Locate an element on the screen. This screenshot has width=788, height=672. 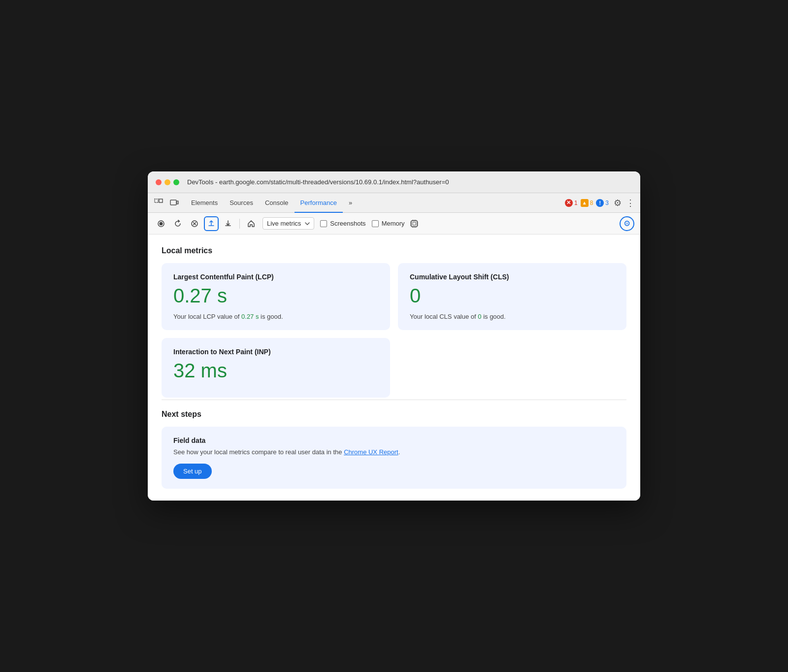
minimize-button is located at coordinates (167, 182).